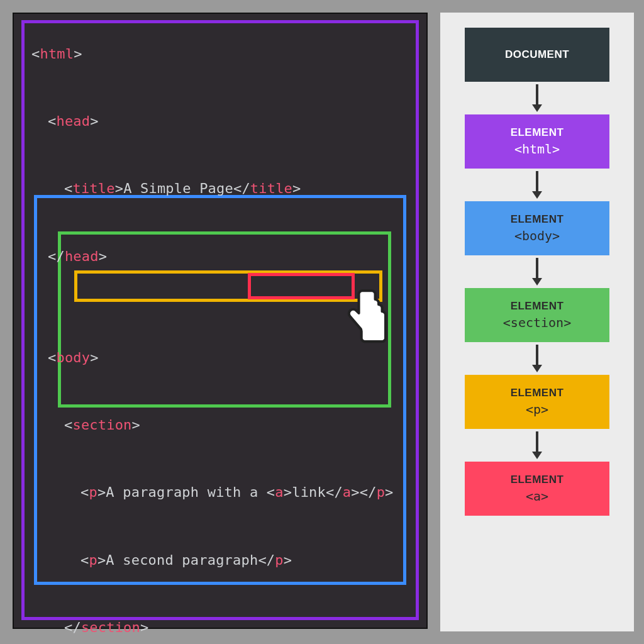 This screenshot has height=644, width=644. What do you see at coordinates (537, 228) in the screenshot?
I see `tree-node-body: ELEMENT <body>` at bounding box center [537, 228].